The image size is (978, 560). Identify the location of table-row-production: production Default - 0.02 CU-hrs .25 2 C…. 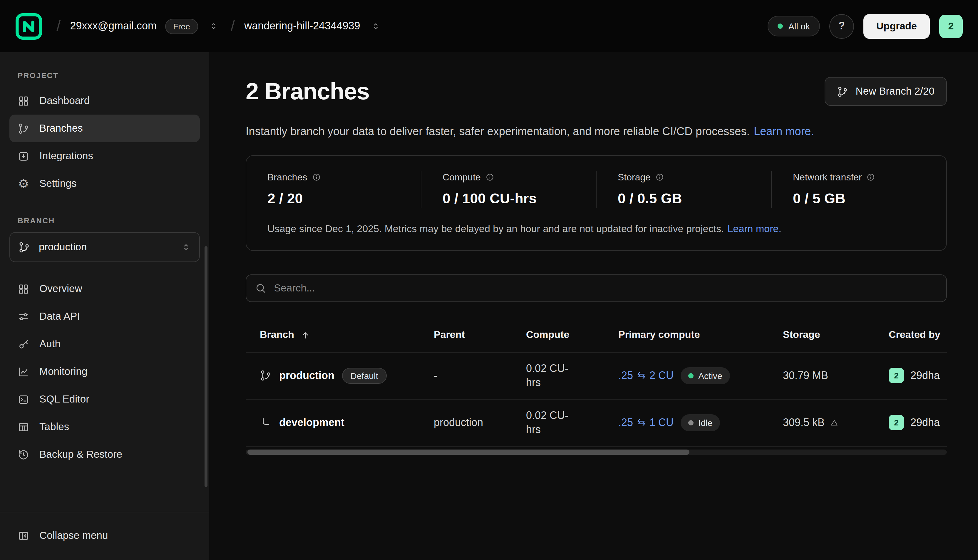
(596, 376).